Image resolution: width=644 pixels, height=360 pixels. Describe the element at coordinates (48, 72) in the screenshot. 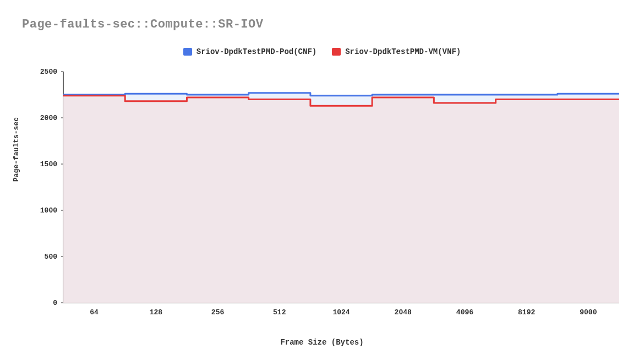

I see `y-tick-label: 2500` at that location.